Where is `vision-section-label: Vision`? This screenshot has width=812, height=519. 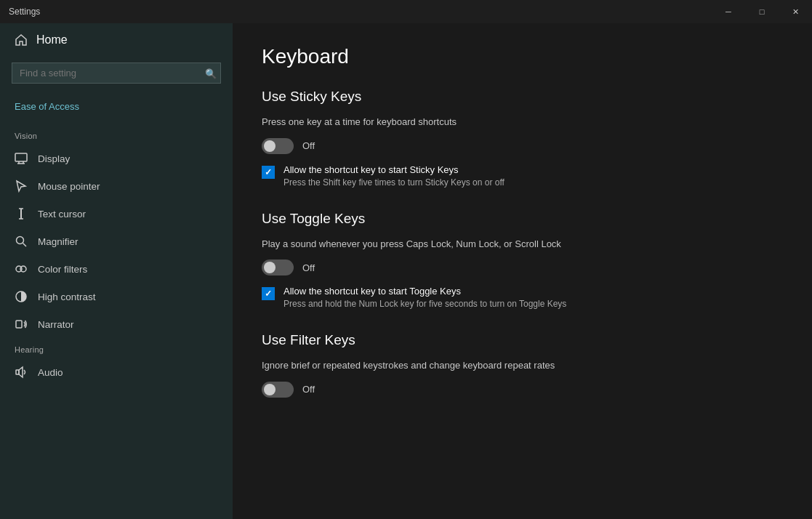
vision-section-label: Vision is located at coordinates (116, 134).